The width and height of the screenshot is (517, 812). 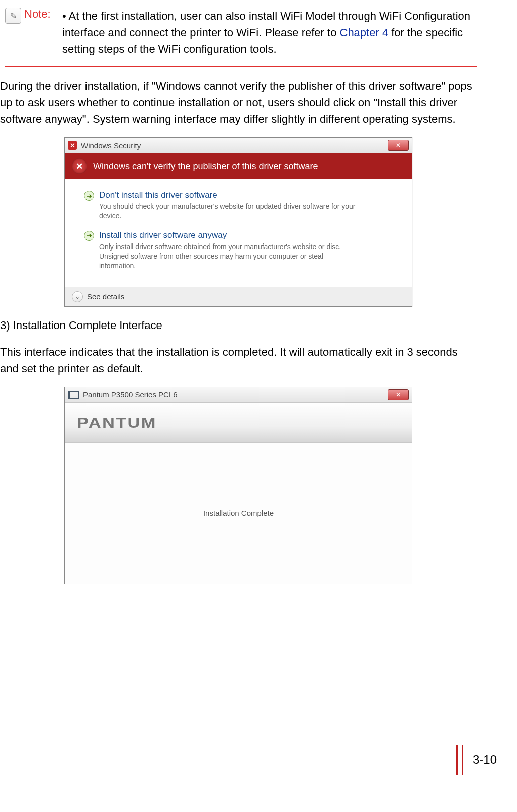 What do you see at coordinates (364, 32) in the screenshot?
I see `chapter-link: Chapter 4` at bounding box center [364, 32].